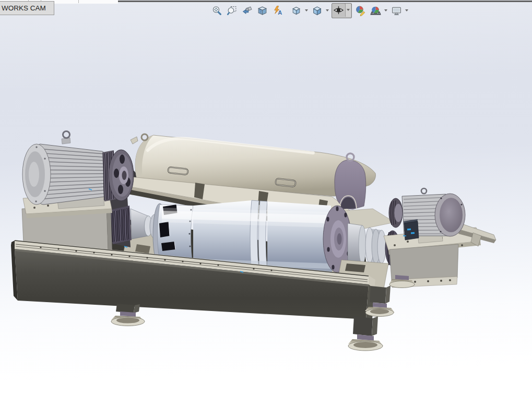 The height and width of the screenshot is (407, 532). I want to click on section-view-button, so click(262, 10).